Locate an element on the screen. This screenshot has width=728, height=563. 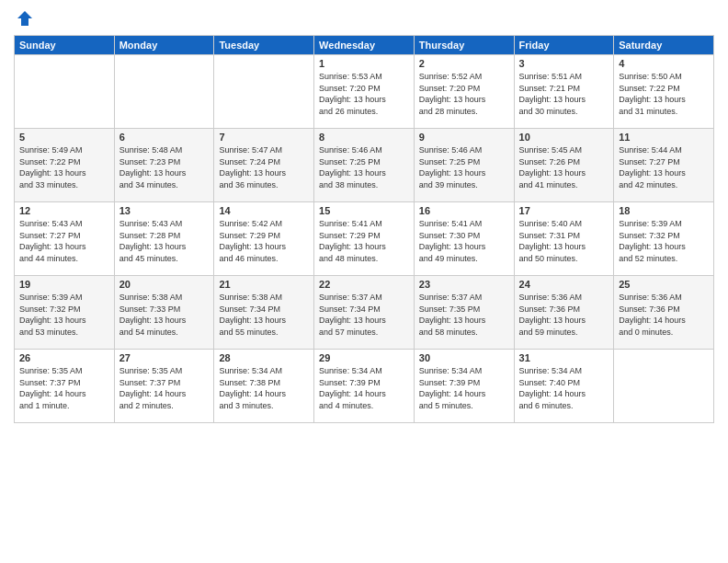
day-info: Sunrise: 5:35 AM Sunset: 7:37 PM Dayligh… is located at coordinates (64, 388).